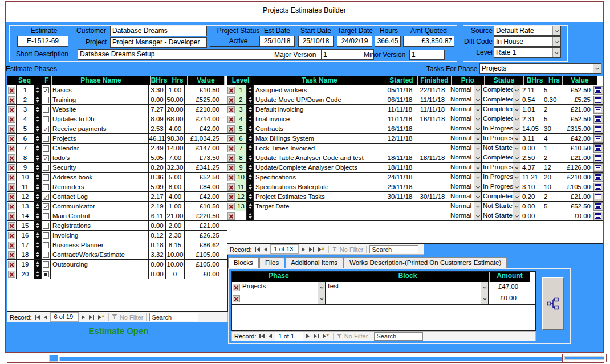  Describe the element at coordinates (176, 226) in the screenshot. I see `phase-hrs: 2.00` at that location.